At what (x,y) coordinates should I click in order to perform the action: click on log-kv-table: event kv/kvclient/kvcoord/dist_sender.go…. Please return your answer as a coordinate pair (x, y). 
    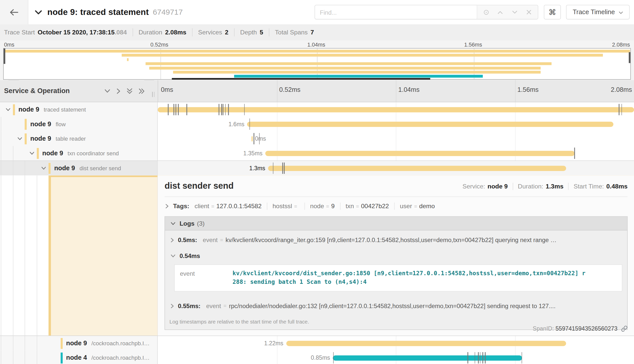
    Looking at the image, I should click on (398, 278).